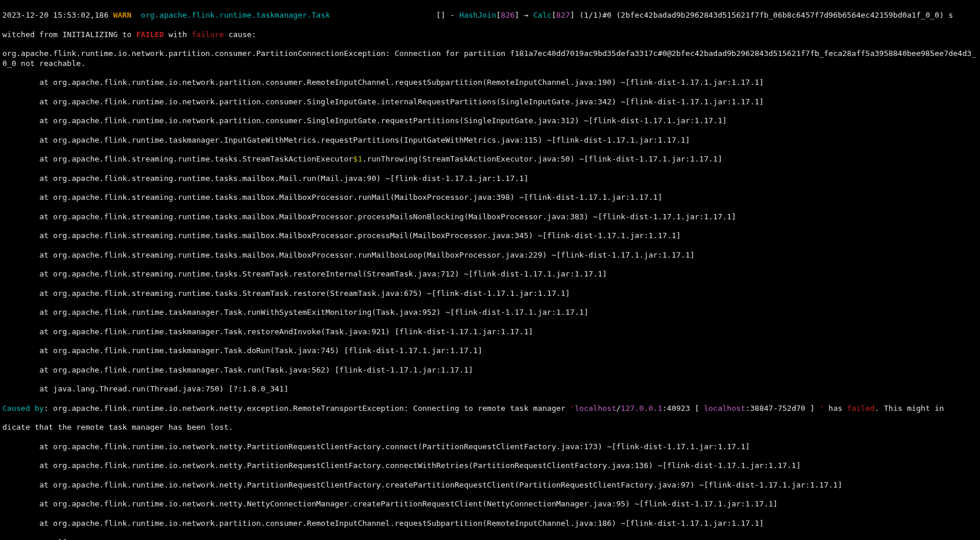 The height and width of the screenshot is (540, 980). I want to click on timestamp: 2023-12-20 15:53:02,186, so click(55, 15).